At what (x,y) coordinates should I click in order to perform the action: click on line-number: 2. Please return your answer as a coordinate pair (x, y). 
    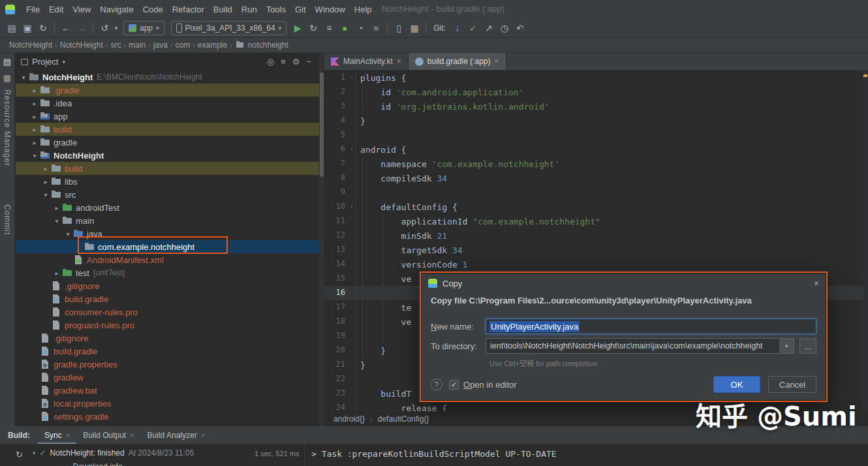
    Looking at the image, I should click on (336, 92).